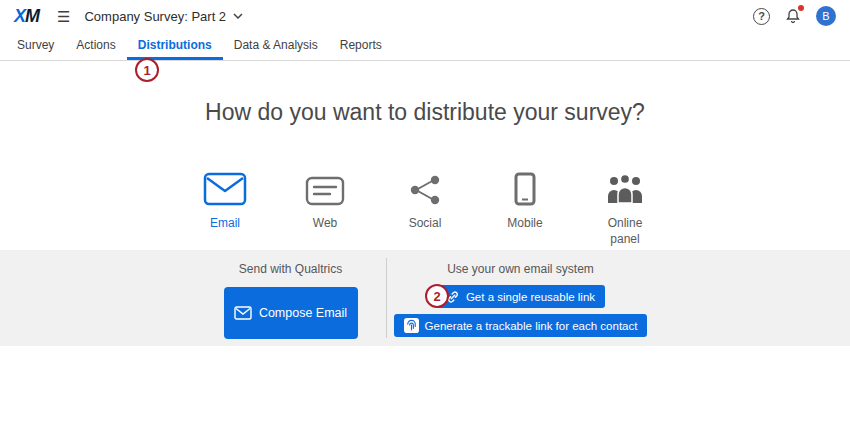 This screenshot has height=425, width=850. Describe the element at coordinates (530, 297) in the screenshot. I see `single-reusable-link-label: Get a single reusable link` at that location.